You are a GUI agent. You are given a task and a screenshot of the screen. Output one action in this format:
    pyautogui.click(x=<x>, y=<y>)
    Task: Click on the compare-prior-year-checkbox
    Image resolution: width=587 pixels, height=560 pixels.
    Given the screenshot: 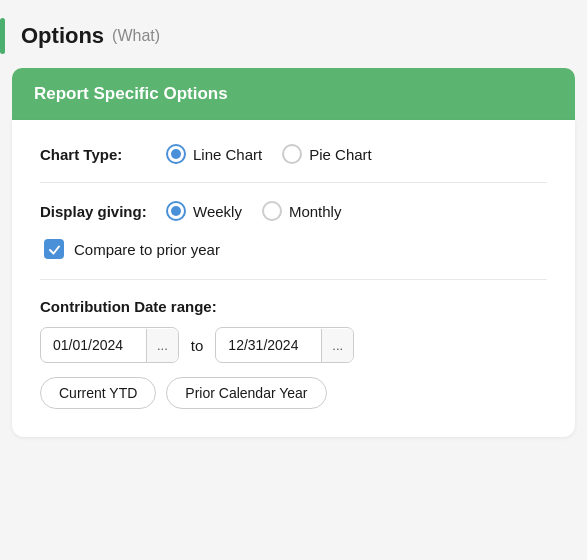 What is the action you would take?
    pyautogui.click(x=54, y=249)
    